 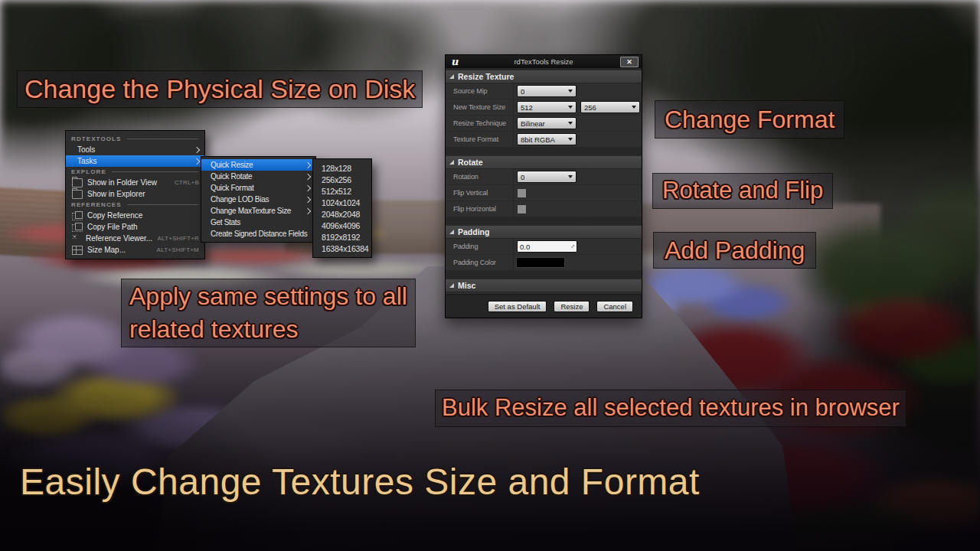 I want to click on field-label: Flip Vertical, so click(x=479, y=193).